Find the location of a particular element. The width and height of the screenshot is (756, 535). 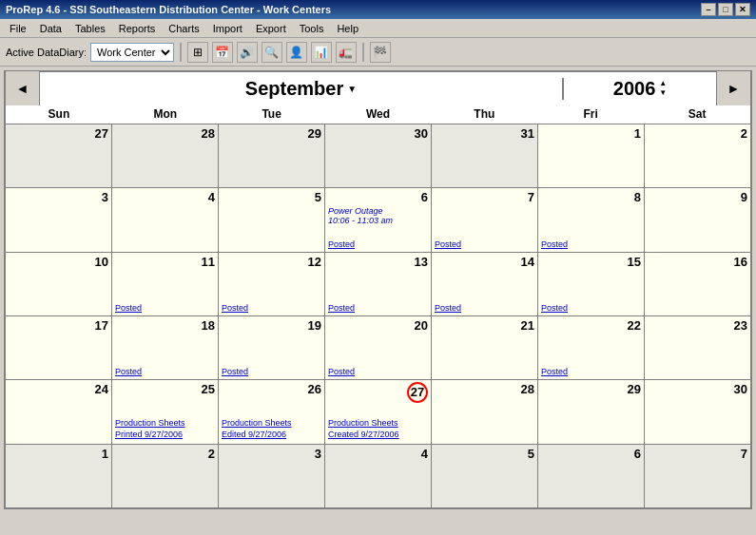

cell-sep-24: 24 is located at coordinates (59, 411).